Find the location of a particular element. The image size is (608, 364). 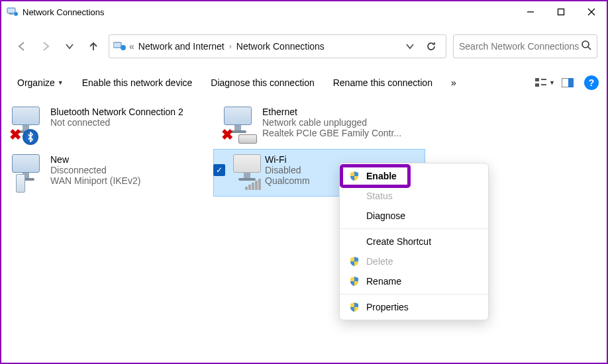

up-button is located at coordinates (93, 46).